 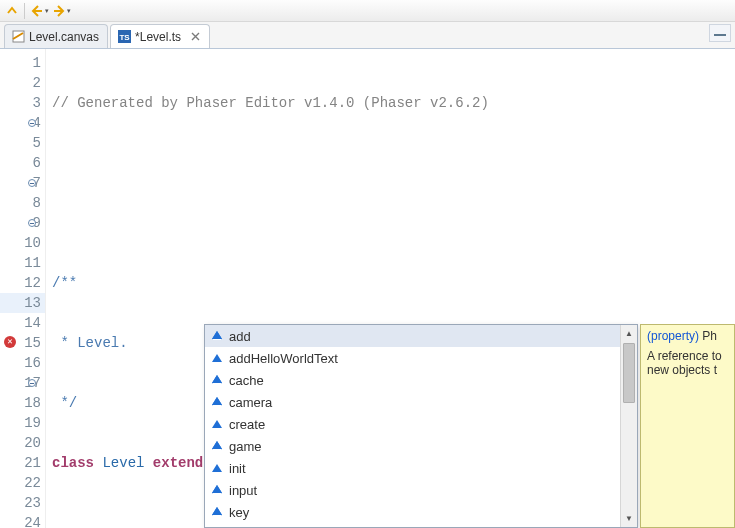 What do you see at coordinates (412, 490) in the screenshot?
I see `autocomplete-item: input` at bounding box center [412, 490].